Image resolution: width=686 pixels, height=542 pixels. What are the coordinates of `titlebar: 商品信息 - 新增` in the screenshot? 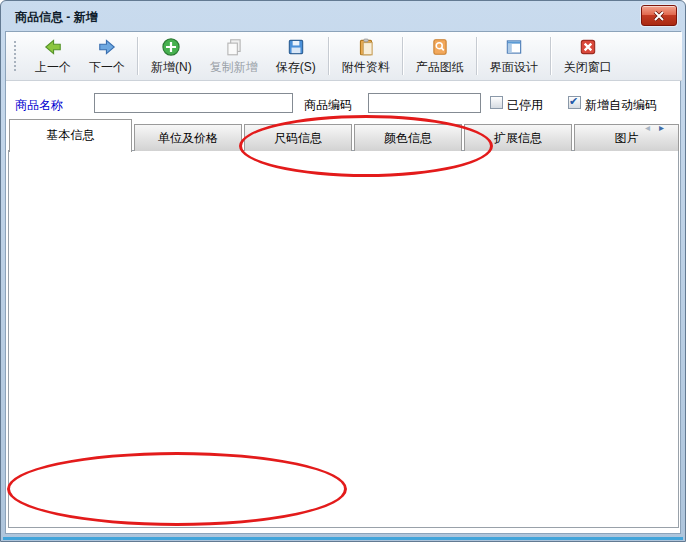 It's located at (343, 15).